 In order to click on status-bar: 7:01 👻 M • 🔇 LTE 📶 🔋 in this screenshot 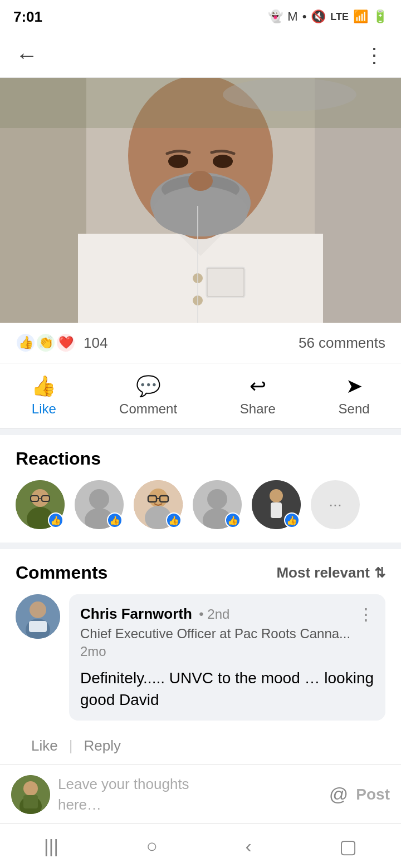, I will do `click(200, 17)`.